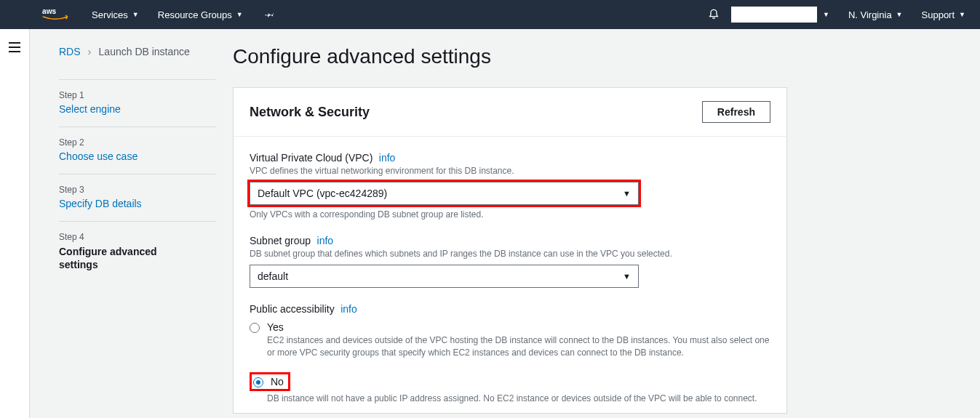 This screenshot has height=418, width=980. What do you see at coordinates (137, 142) in the screenshot?
I see `step-label: Step 2` at bounding box center [137, 142].